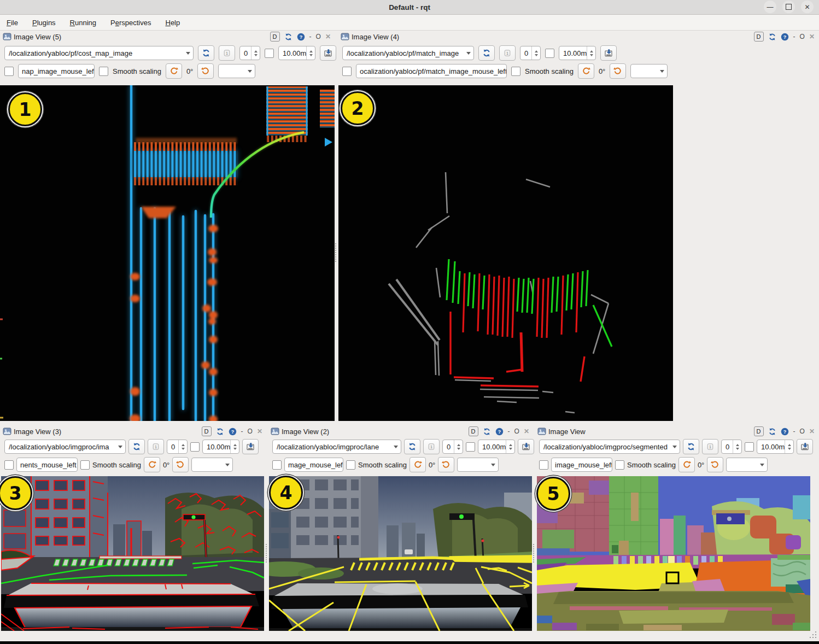 Image resolution: width=819 pixels, height=644 pixels. I want to click on panel-titlebar: Image View (4) D ? - O ✕, so click(578, 37).